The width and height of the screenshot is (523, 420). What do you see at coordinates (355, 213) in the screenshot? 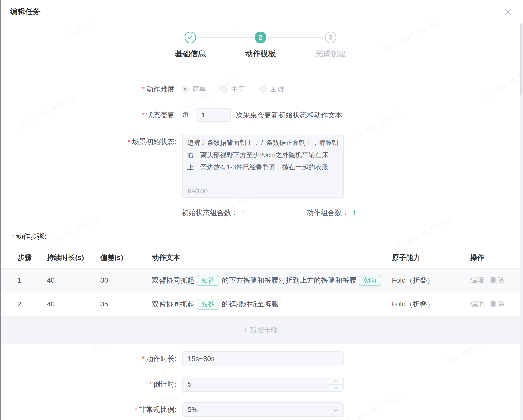
I see `action-combo-value: 1` at bounding box center [355, 213].